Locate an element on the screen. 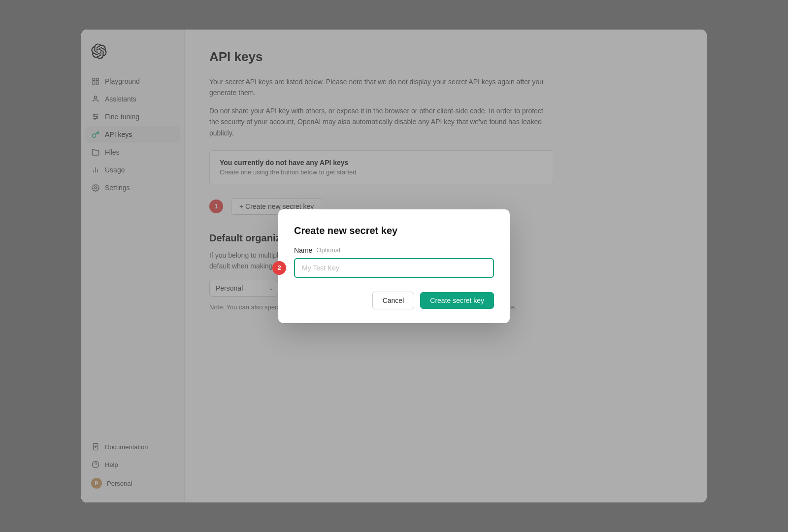 This screenshot has width=788, height=532. modal-field-label: Name Optional is located at coordinates (394, 250).